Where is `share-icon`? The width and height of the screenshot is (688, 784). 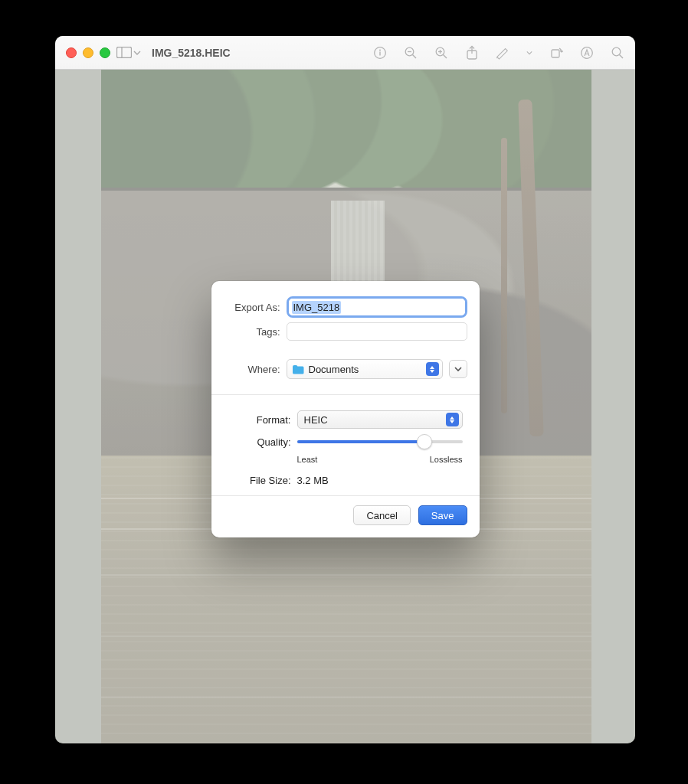
share-icon is located at coordinates (472, 53).